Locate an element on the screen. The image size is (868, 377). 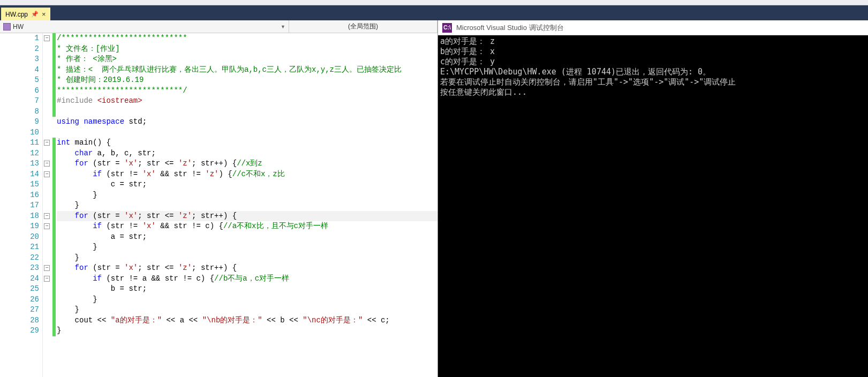
line-number: 18 is located at coordinates (19, 216).